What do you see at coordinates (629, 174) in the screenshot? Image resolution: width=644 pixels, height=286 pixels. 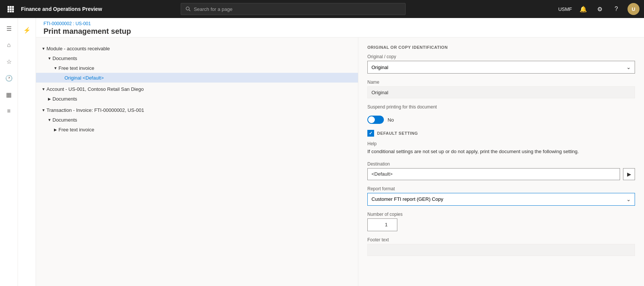 I see `destination-btn: ▶` at bounding box center [629, 174].